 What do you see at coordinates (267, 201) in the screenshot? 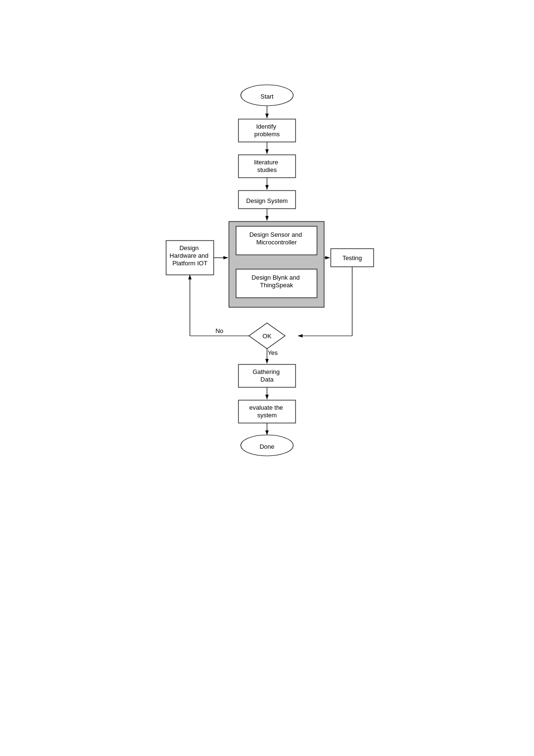
I see `design-system-label: Design System` at bounding box center [267, 201].